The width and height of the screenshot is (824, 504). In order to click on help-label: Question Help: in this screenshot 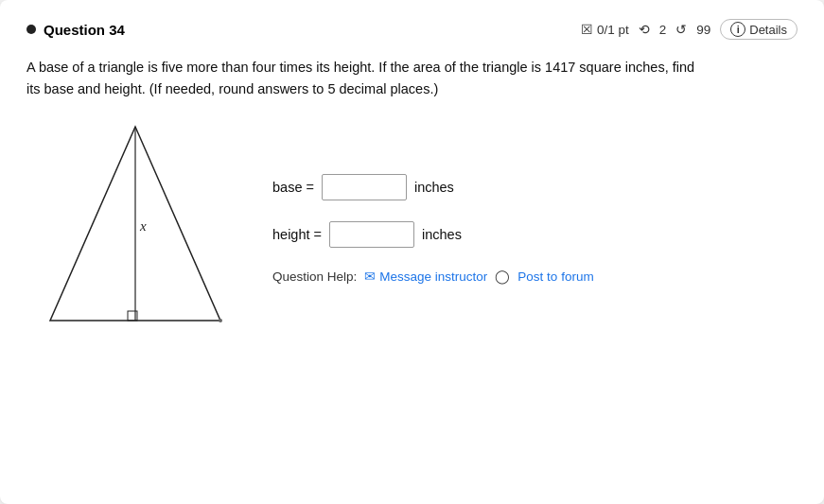, I will do `click(314, 276)`.